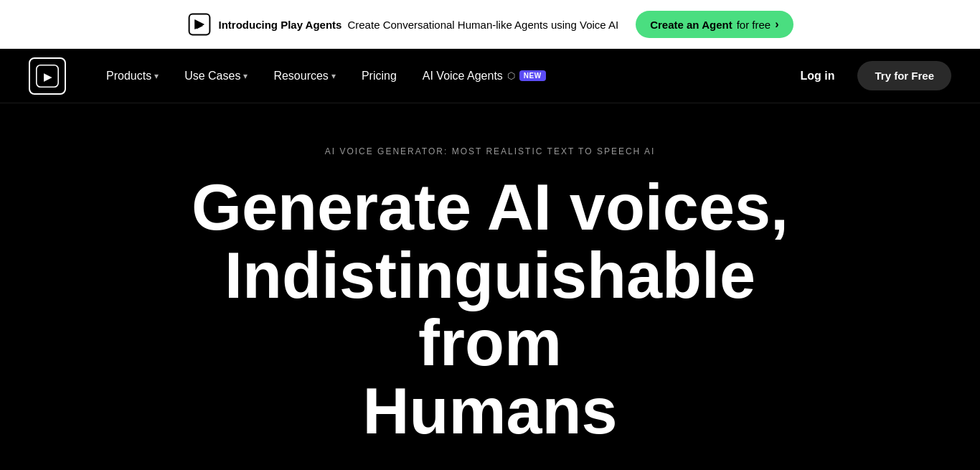 This screenshot has width=980, height=470. I want to click on try-free-button: Try for Free, so click(904, 76).